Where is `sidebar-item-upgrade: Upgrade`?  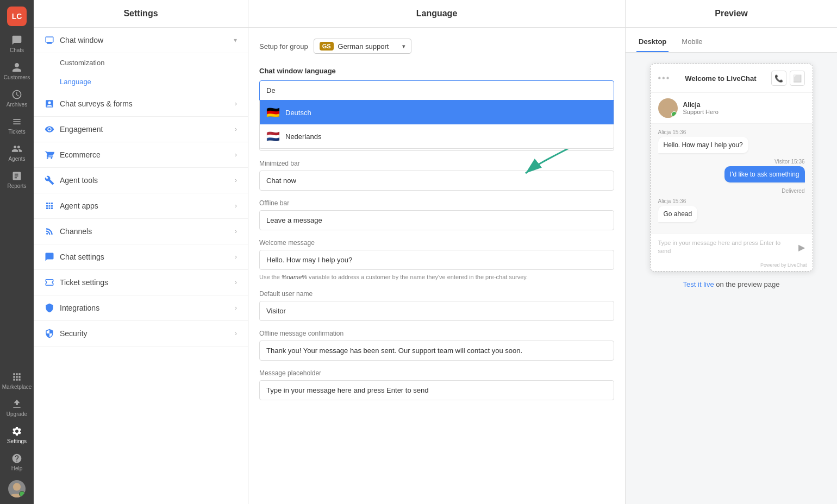
sidebar-item-upgrade: Upgrade is located at coordinates (17, 408).